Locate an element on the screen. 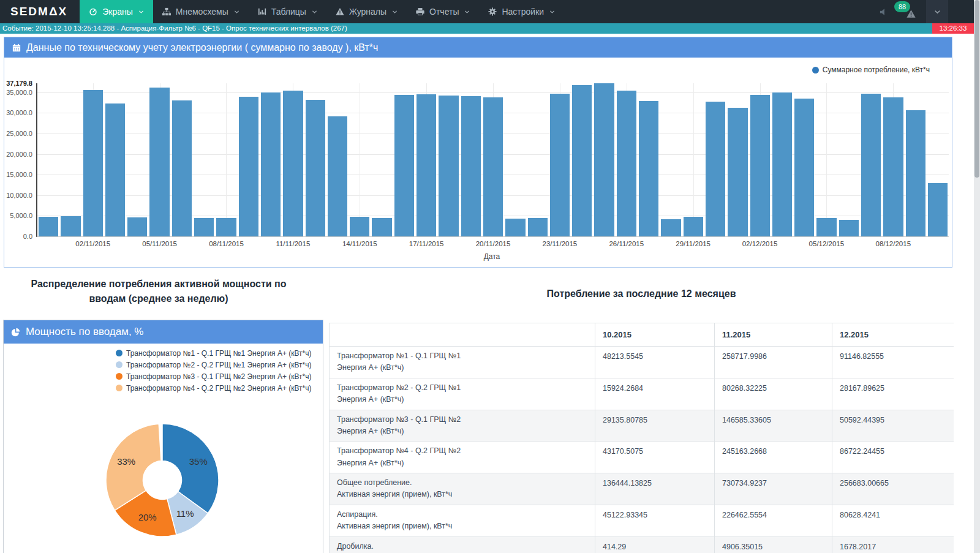 The width and height of the screenshot is (980, 553). x-tick-label: 14/11/2015 is located at coordinates (360, 244).